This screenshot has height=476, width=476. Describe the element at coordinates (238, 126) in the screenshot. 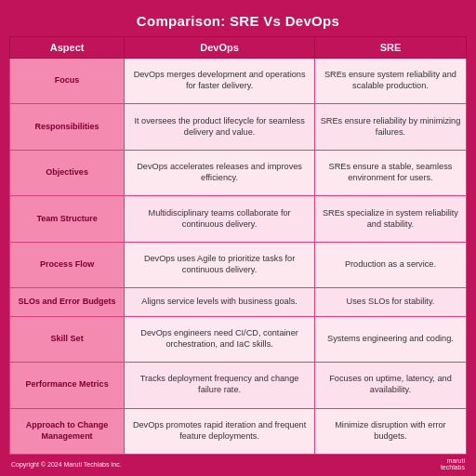

I see `table-row: ResponsibilitiesIt oversees the product …` at that location.